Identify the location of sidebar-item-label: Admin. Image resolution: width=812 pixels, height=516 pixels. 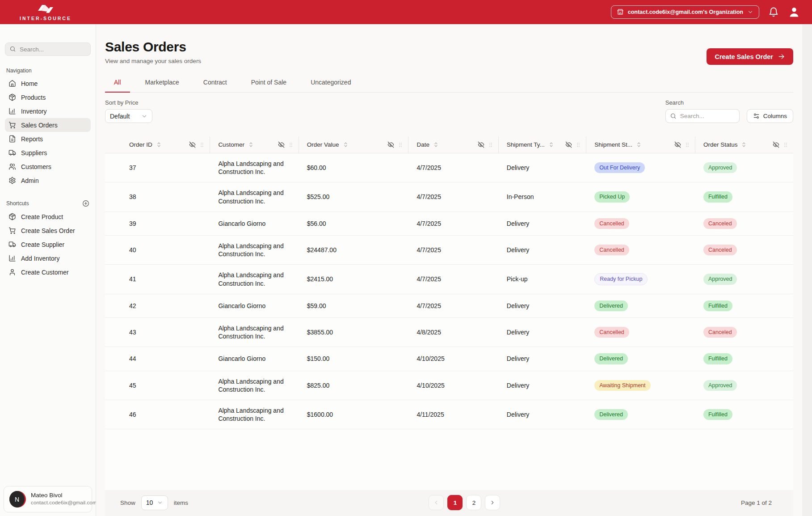
(30, 181).